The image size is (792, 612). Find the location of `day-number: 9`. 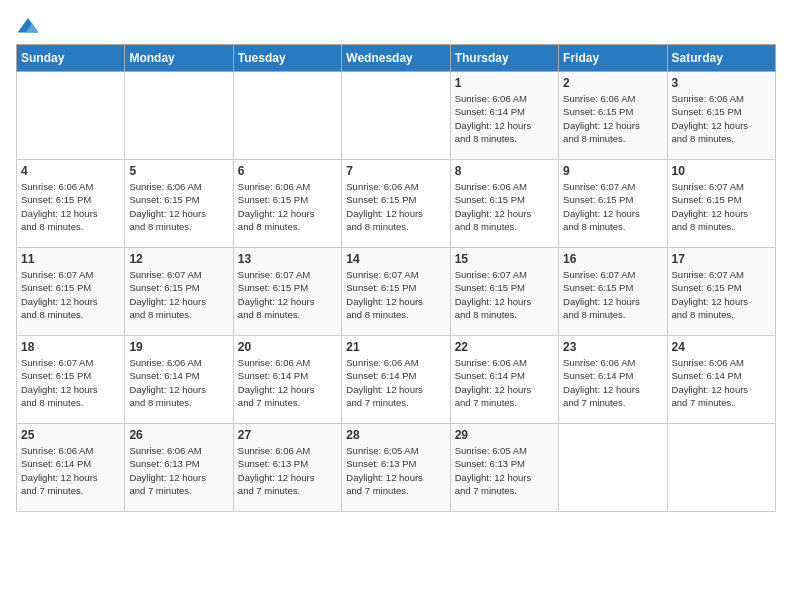

day-number: 9 is located at coordinates (612, 171).